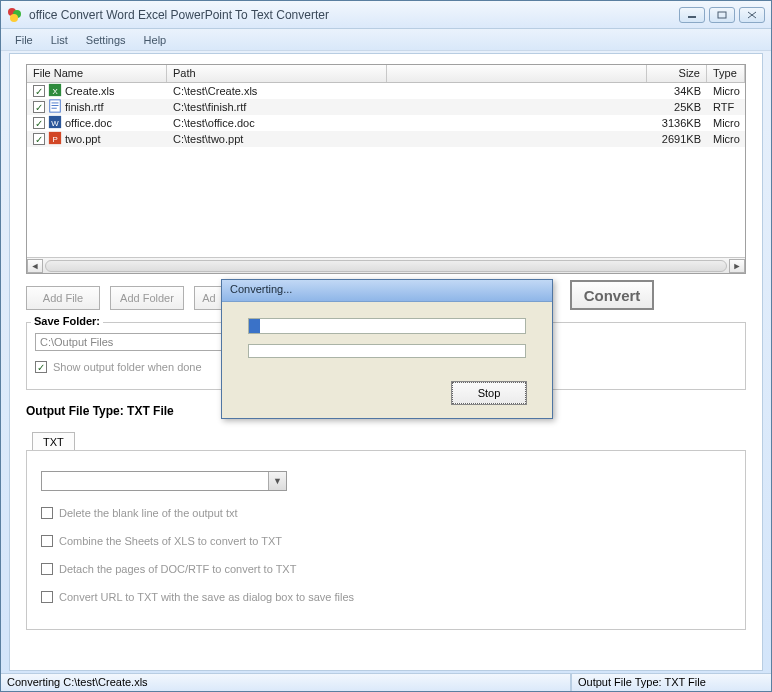 This screenshot has width=772, height=692. What do you see at coordinates (489, 393) in the screenshot?
I see `stop-button: Stop` at bounding box center [489, 393].